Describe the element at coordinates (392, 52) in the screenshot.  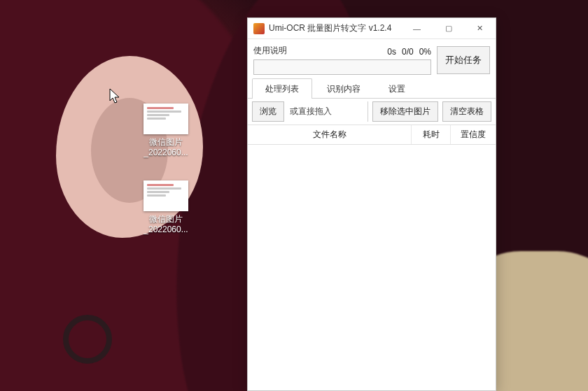
I see `elapsed-time: 0s` at that location.